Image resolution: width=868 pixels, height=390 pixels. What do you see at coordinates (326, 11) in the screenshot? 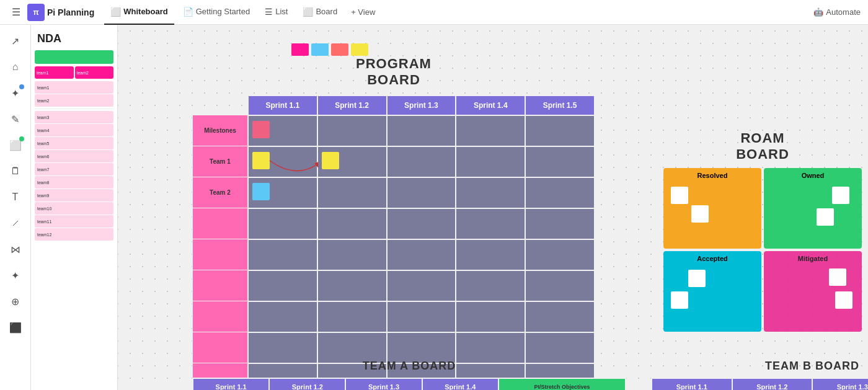
I see `tab-board-label: Board` at bounding box center [326, 11].